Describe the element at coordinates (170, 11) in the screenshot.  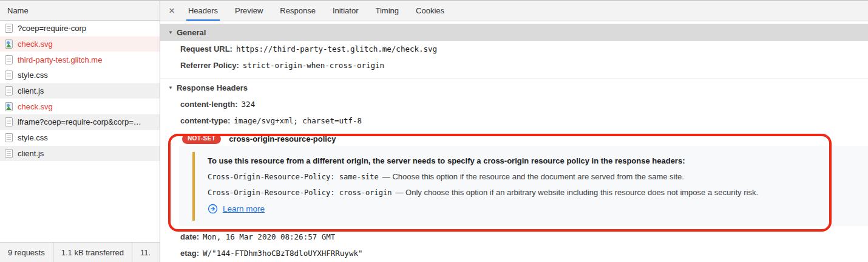
I see `close-icon: ×` at that location.